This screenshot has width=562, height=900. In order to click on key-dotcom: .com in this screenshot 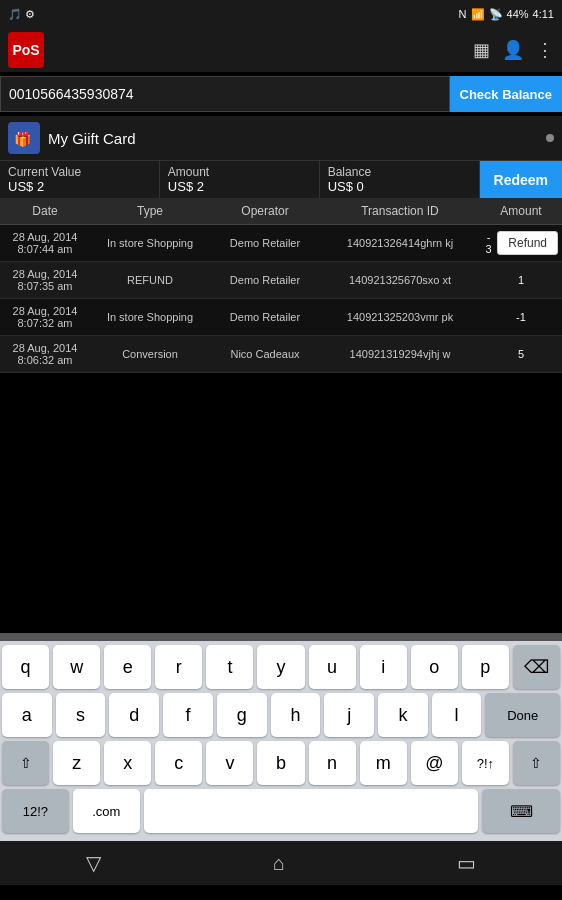, I will do `click(106, 811)`.